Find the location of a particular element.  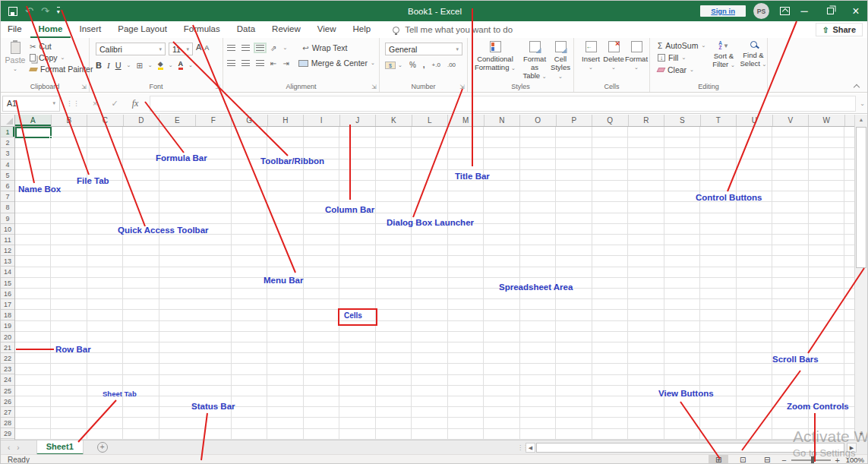

ribbon-display-options-icon is located at coordinates (785, 11).